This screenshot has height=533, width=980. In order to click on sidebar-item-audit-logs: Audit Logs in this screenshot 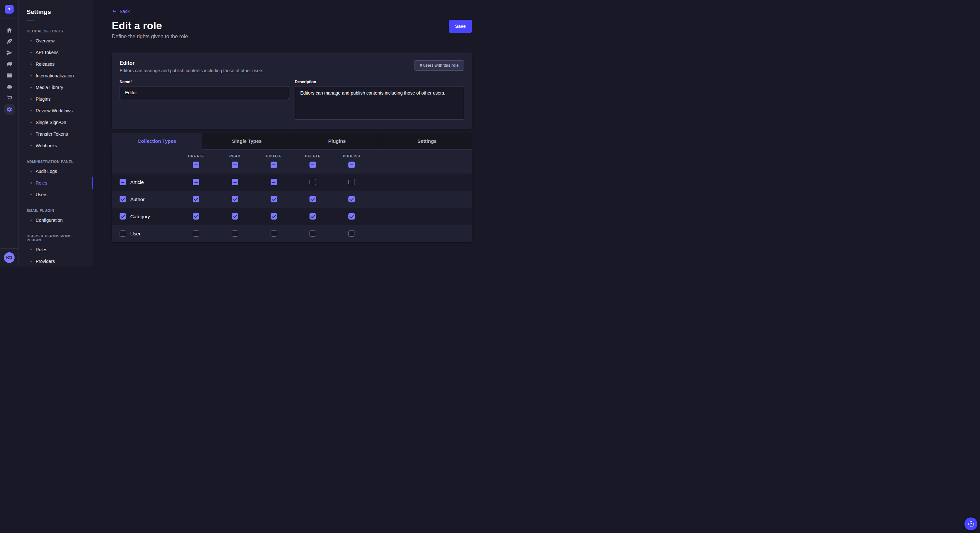, I will do `click(56, 171)`.